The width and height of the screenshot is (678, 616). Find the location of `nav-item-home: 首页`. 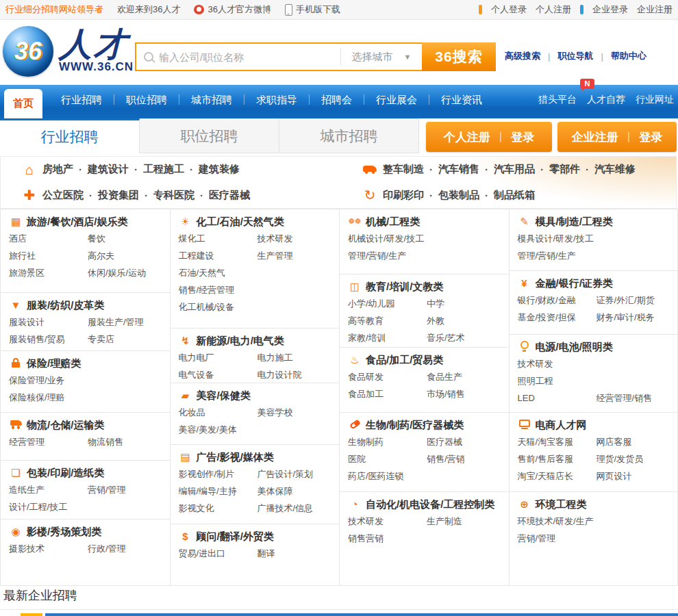

nav-item-home: 首页 is located at coordinates (23, 104).